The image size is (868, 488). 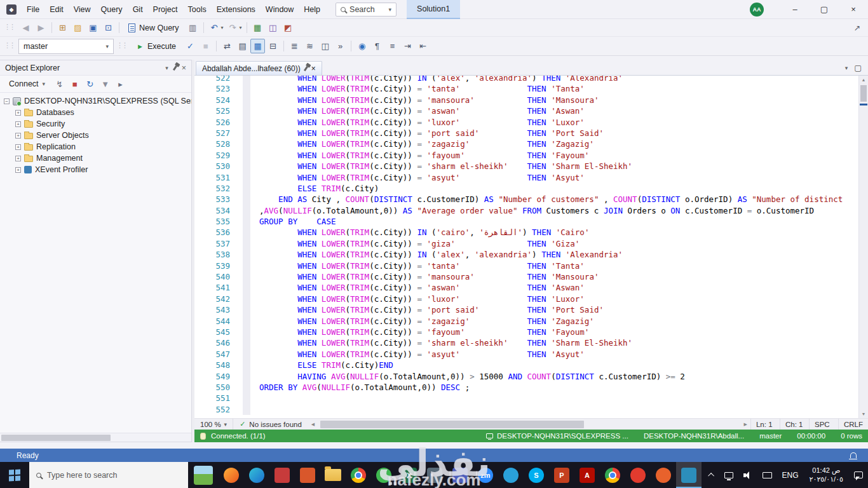 What do you see at coordinates (562, 475) in the screenshot?
I see `powerpoint-icon: P` at bounding box center [562, 475].